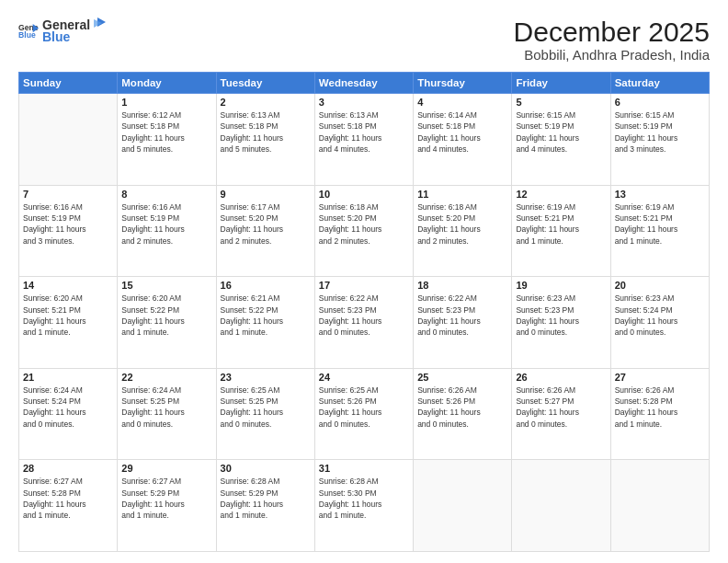 This screenshot has height=563, width=728. What do you see at coordinates (612, 40) in the screenshot?
I see `title-block: December 2025 Bobbili, Andhra Pradesh, I…` at bounding box center [612, 40].